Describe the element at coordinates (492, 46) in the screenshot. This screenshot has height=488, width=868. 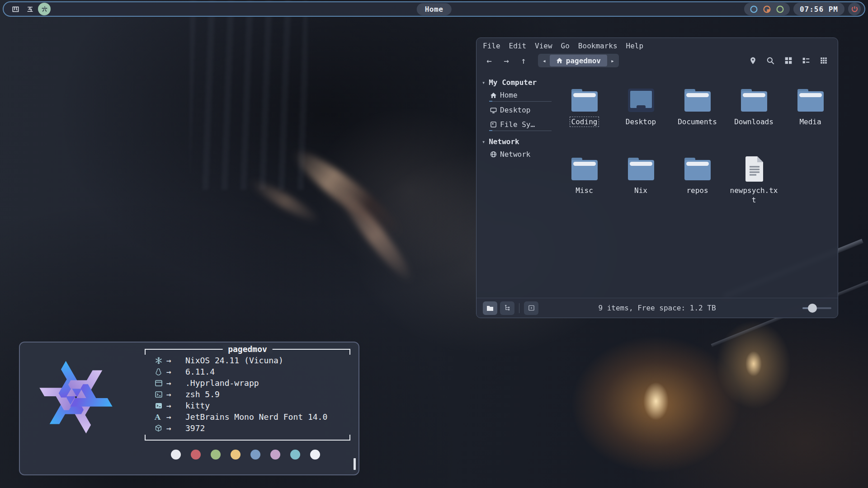
I see `menu-file: File` at that location.